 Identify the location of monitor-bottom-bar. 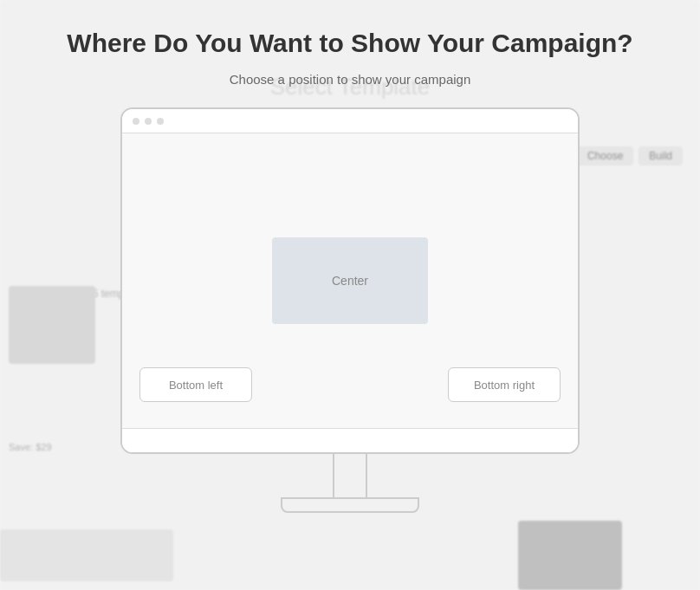
(350, 440).